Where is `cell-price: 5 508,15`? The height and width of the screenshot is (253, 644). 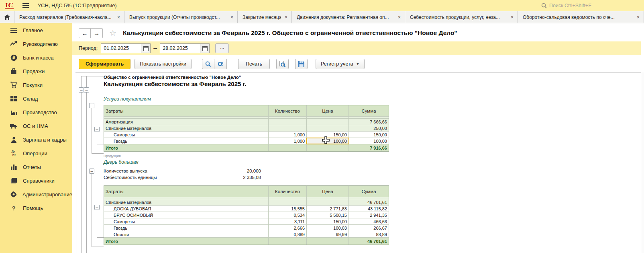
cell-price: 5 508,15 is located at coordinates (328, 215).